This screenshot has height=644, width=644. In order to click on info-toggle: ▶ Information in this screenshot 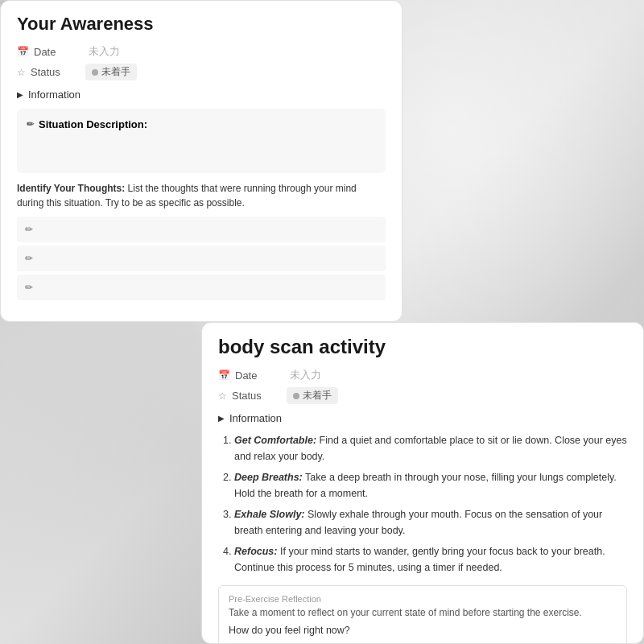, I will do `click(201, 95)`.